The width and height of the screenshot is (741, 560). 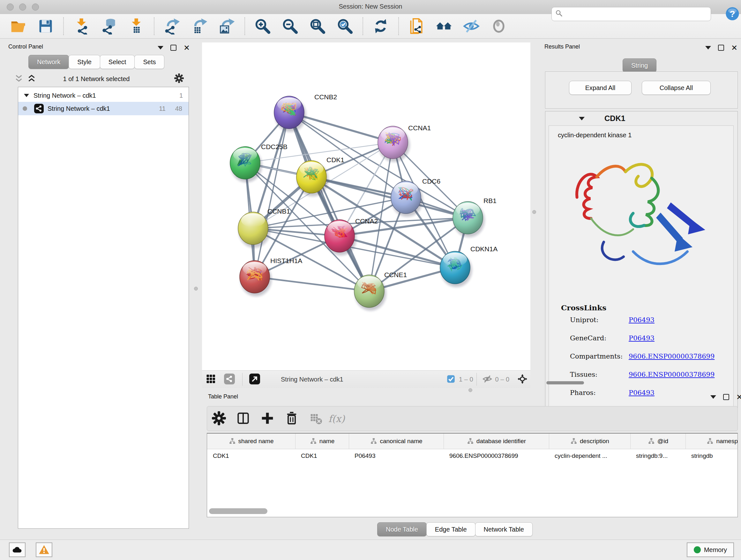 What do you see at coordinates (312, 178) in the screenshot?
I see `node-CDK1` at bounding box center [312, 178].